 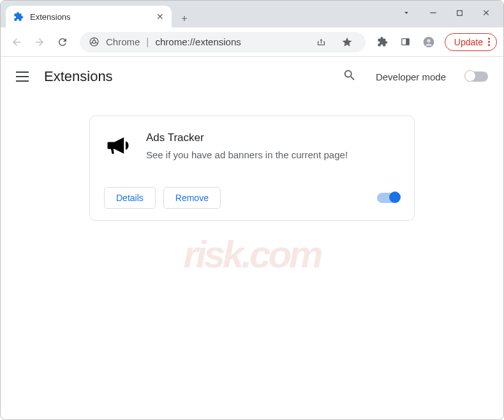 What do you see at coordinates (252, 42) in the screenshot?
I see `browser-toolbar: Chrome | chrome://extensions Update` at bounding box center [252, 42].